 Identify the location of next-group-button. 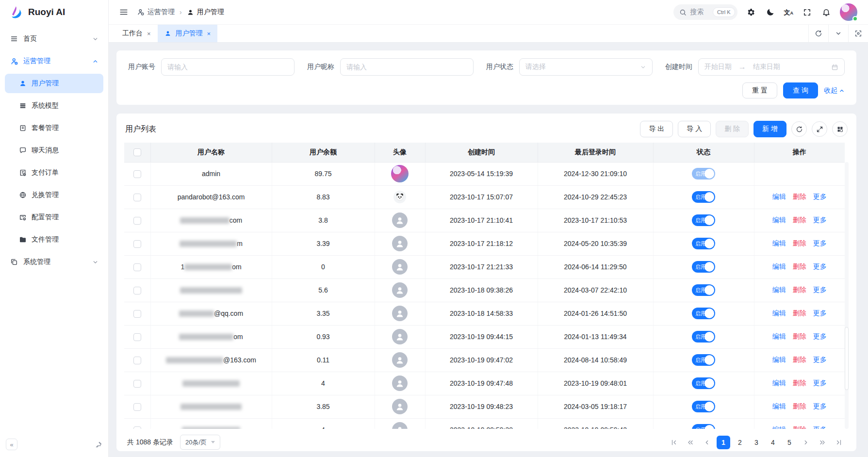
(822, 442).